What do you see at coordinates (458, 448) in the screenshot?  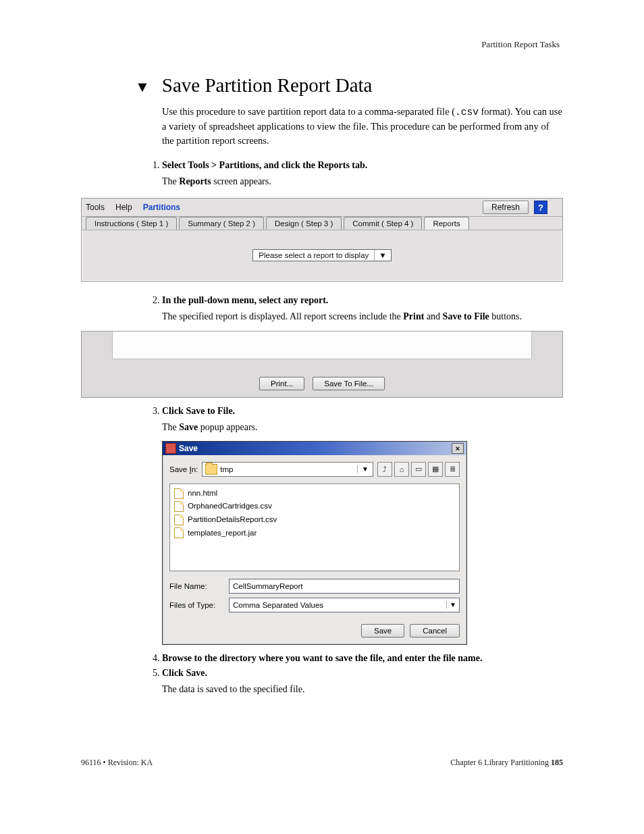 I see `close-icon: ×` at bounding box center [458, 448].